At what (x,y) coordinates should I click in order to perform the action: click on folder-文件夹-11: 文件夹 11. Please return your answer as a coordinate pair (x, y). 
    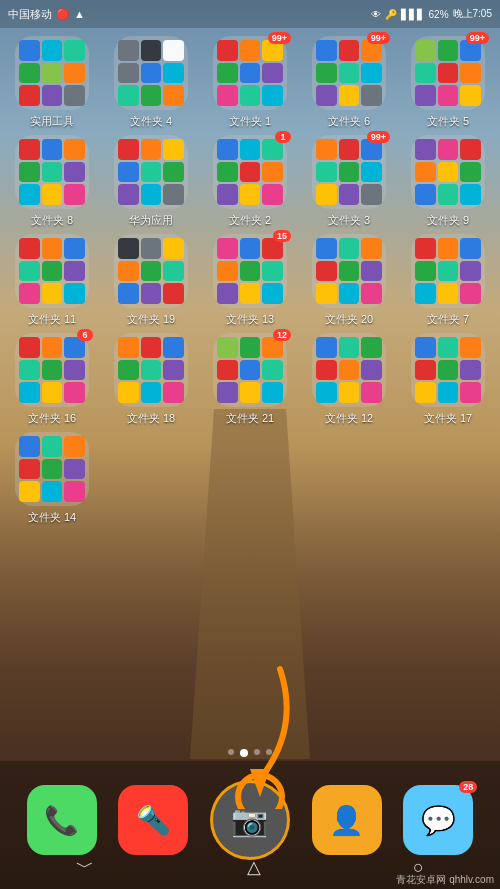
    Looking at the image, I should click on (52, 280).